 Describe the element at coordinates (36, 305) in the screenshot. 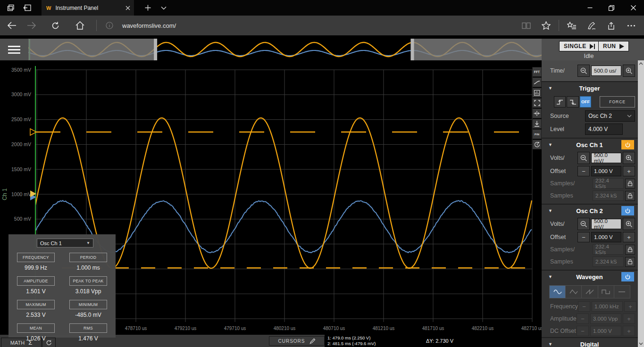

I see `measurement-button: MAXIMUM` at that location.